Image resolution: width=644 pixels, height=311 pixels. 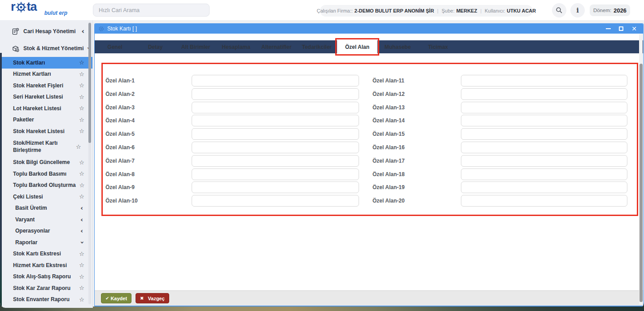 What do you see at coordinates (398, 47) in the screenshot?
I see `tab-muhasebe: Muhasebe` at bounding box center [398, 47].